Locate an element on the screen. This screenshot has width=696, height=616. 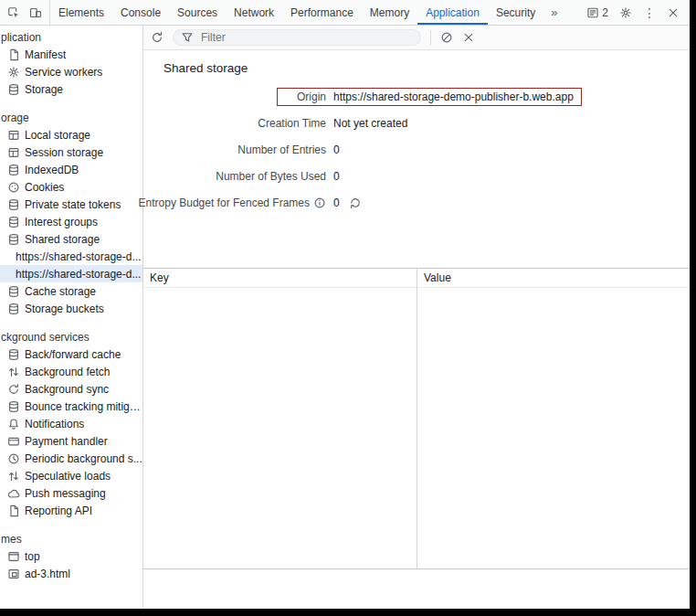
sidebar-item-label: Storage buckets is located at coordinates (64, 309).